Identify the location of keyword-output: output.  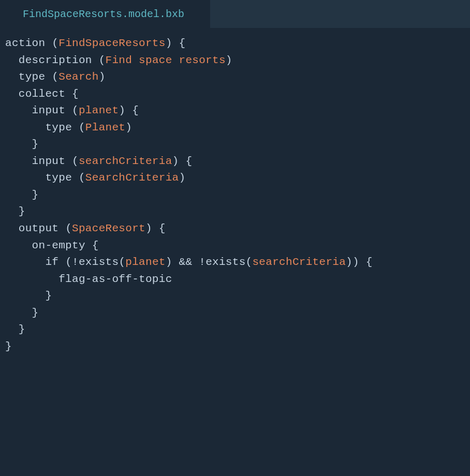
(38, 229).